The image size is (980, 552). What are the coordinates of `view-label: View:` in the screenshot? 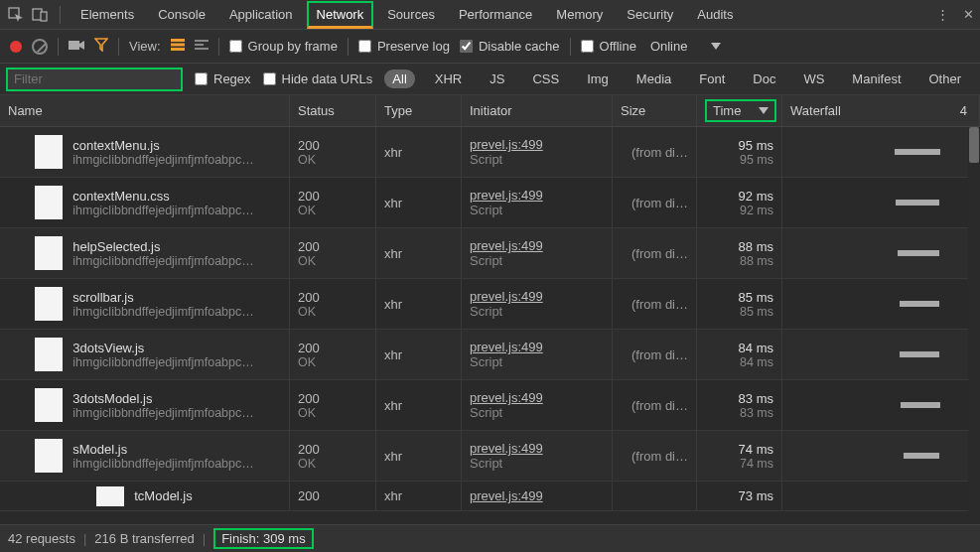 It's located at (145, 46).